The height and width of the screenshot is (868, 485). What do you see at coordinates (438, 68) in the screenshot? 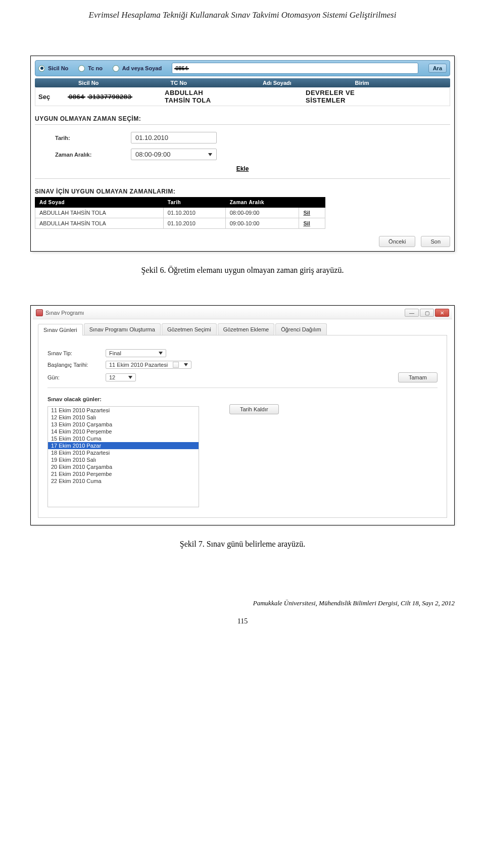
I see `search-button: Ara` at bounding box center [438, 68].